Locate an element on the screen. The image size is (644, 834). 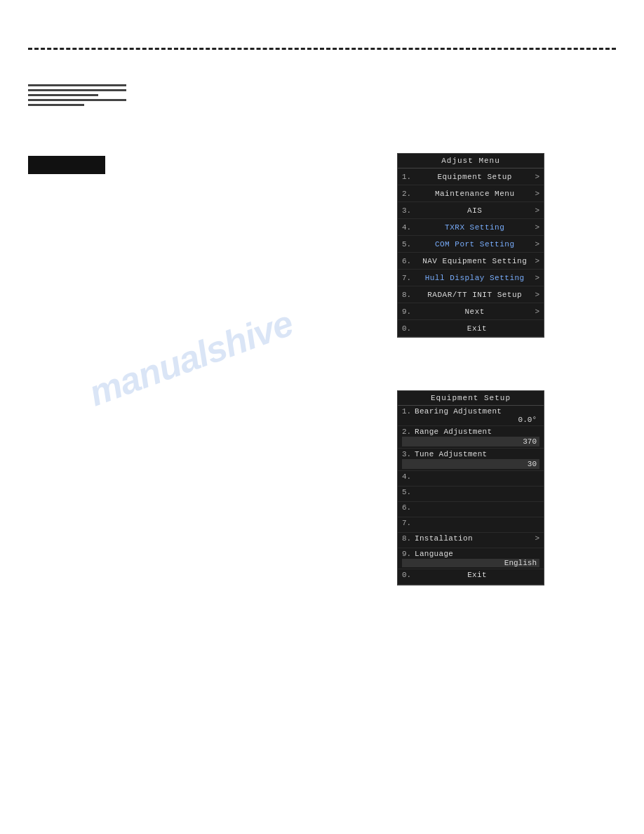
setup-item-6-num: 6. is located at coordinates (408, 508).